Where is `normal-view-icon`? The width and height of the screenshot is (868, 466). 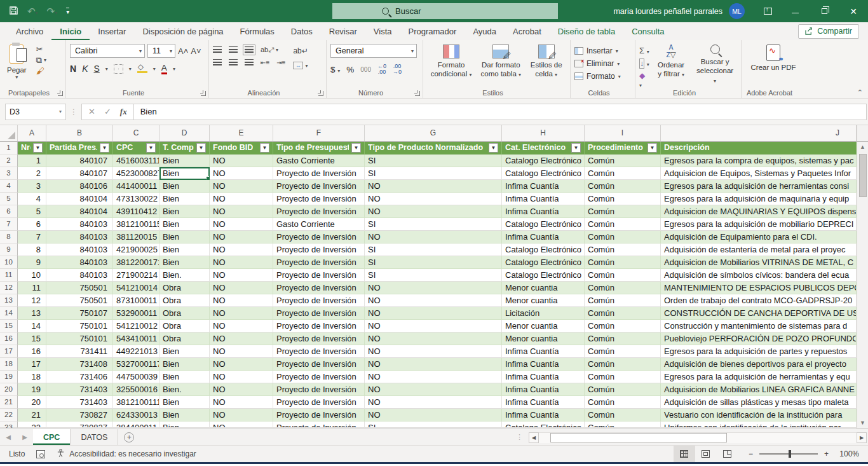 normal-view-icon is located at coordinates (684, 454).